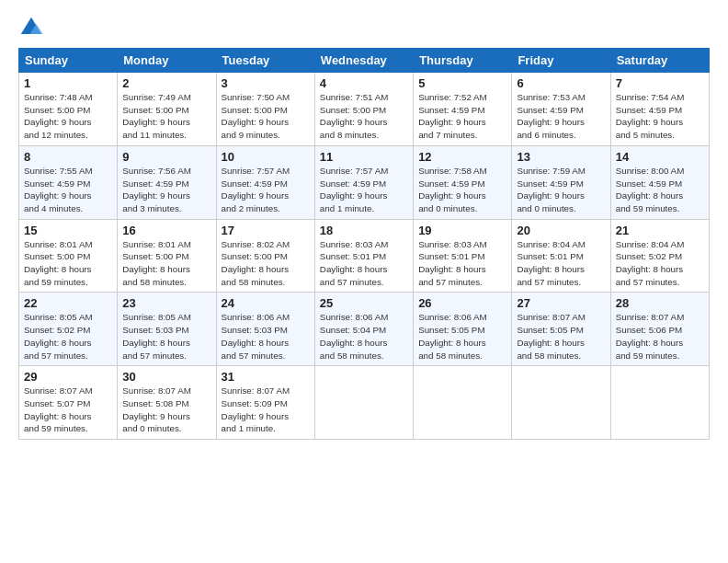 This screenshot has height=563, width=728. What do you see at coordinates (364, 329) in the screenshot?
I see `calendar-week-4: 22Sunrise: 8:05 AM Sunset: 5:02 PM Dayli…` at bounding box center [364, 329].